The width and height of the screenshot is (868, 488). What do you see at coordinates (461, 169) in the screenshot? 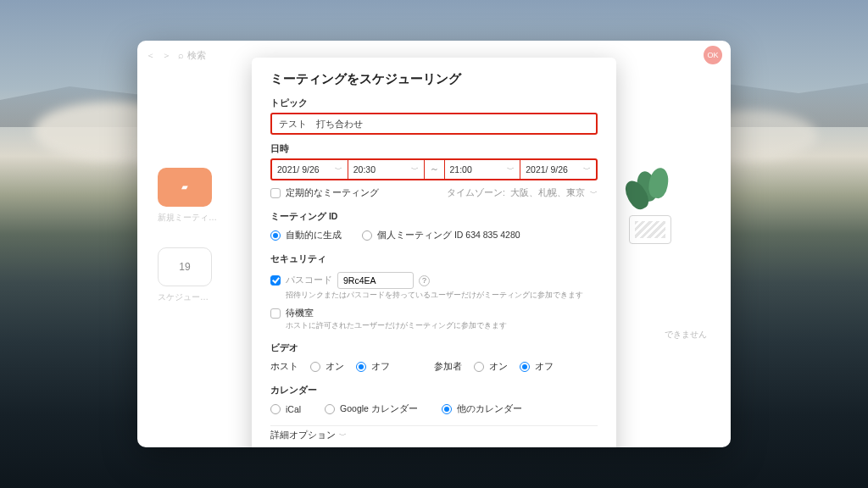
I see `end-time-value: 21:00` at bounding box center [461, 169].